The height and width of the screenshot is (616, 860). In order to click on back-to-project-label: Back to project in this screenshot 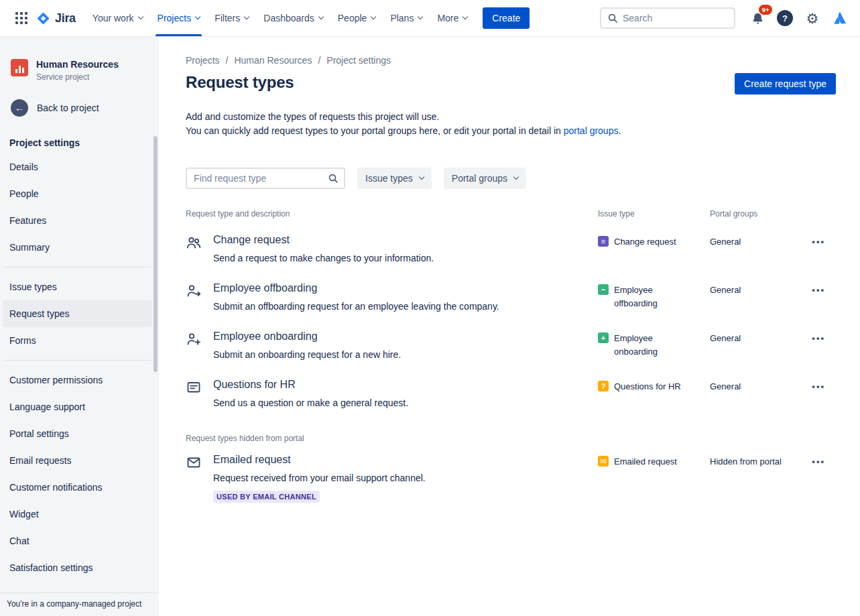, I will do `click(68, 108)`.